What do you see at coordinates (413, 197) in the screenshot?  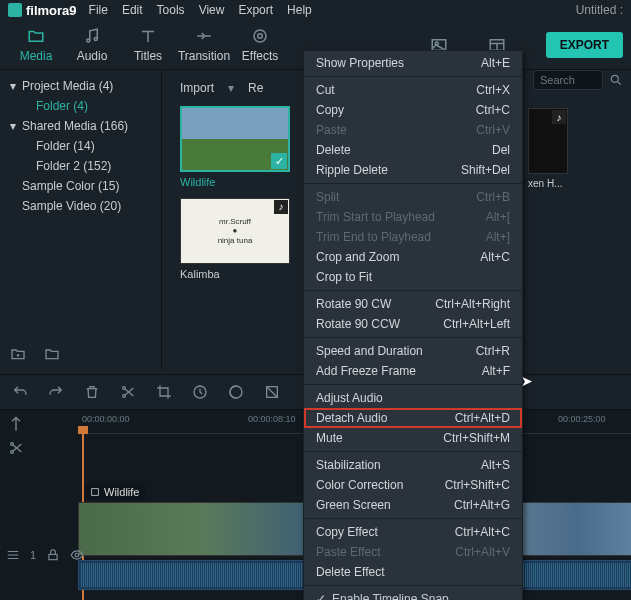 I see `ctx-split: SplitCtrl+B` at bounding box center [413, 197].